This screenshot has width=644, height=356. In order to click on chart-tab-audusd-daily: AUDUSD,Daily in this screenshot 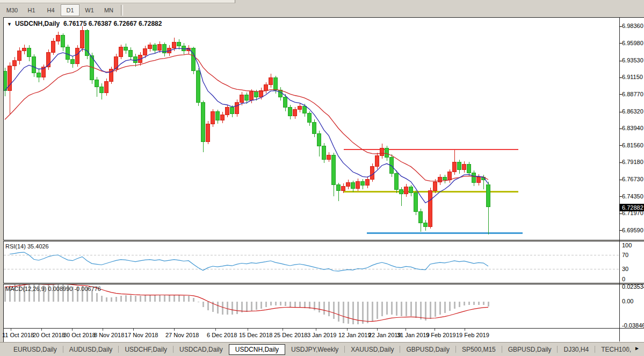, I will do `click(91, 350)`.